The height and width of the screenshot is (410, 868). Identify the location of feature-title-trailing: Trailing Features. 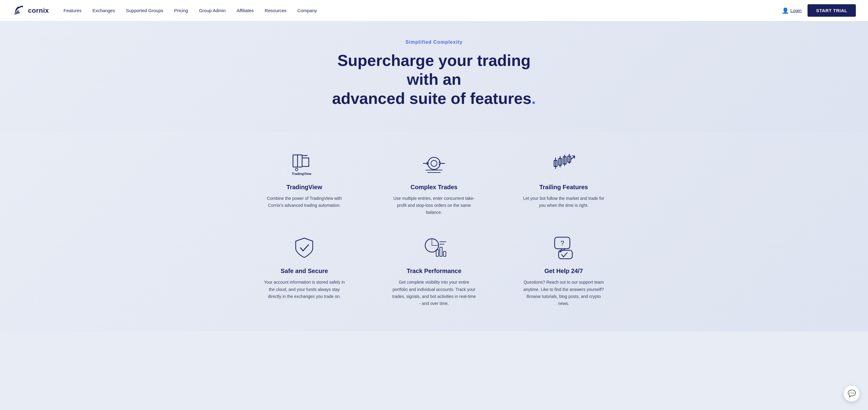
(564, 187).